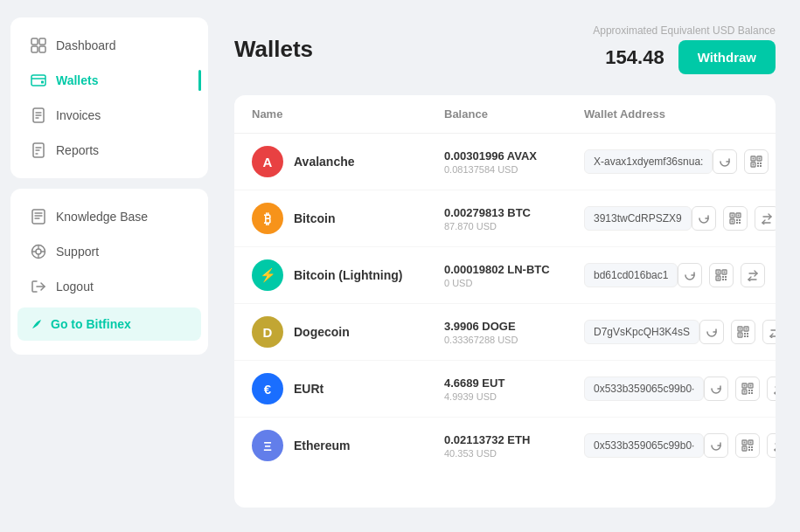 This screenshot has height=532, width=800. I want to click on table-row: € EURt 4.6689 EUT 4.9939 USD 0x533b35906…, so click(505, 390).